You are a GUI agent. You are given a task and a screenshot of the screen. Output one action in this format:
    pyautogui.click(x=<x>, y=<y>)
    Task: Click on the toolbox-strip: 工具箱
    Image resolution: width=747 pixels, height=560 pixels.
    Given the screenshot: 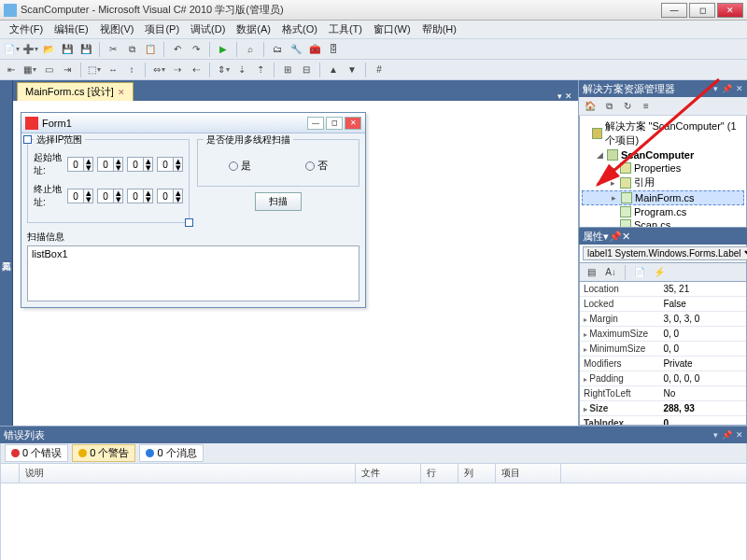 What is the action you would take?
    pyautogui.click(x=7, y=253)
    